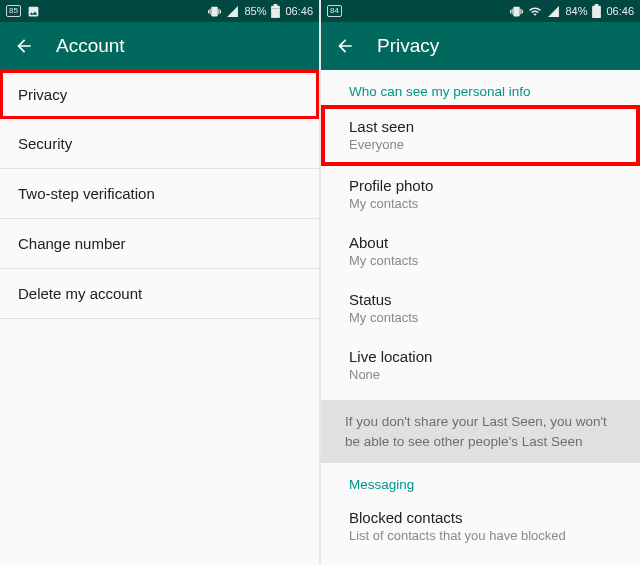 The width and height of the screenshot is (640, 565). Describe the element at coordinates (576, 11) in the screenshot. I see `battery-text: 84%` at that location.